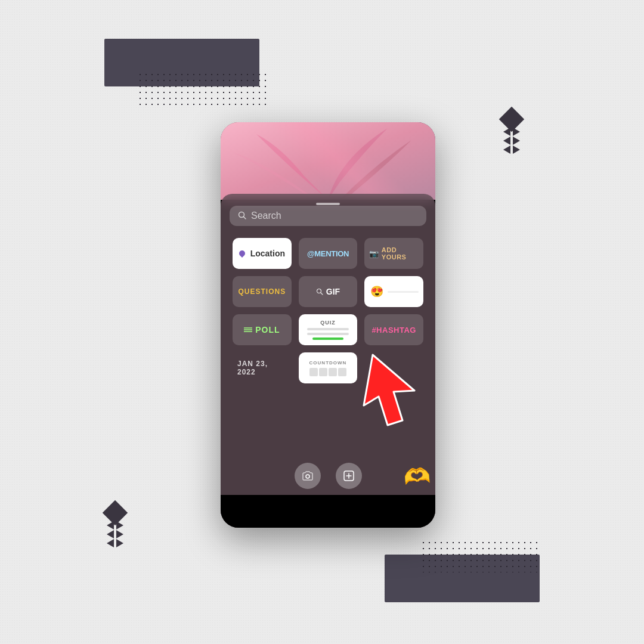  What do you see at coordinates (374, 254) in the screenshot?
I see `camera-plus-icon: 📷` at bounding box center [374, 254].